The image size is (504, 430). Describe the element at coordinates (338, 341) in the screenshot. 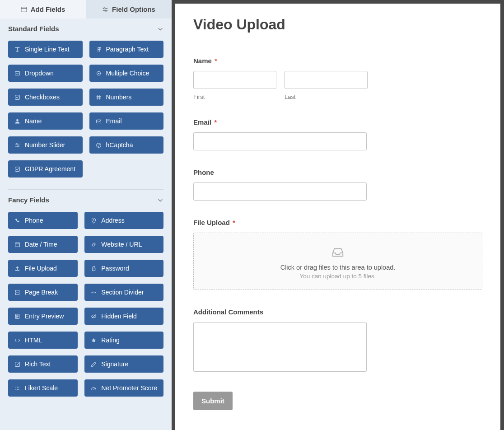

I see `field-comments: Additional Comments` at that location.